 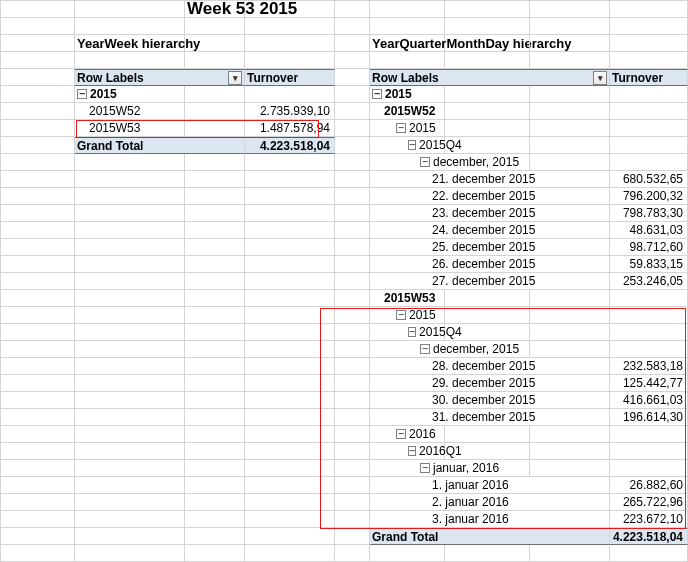 What do you see at coordinates (290, 128) in the screenshot?
I see `left-w53-value: 1.487.578,94` at bounding box center [290, 128].